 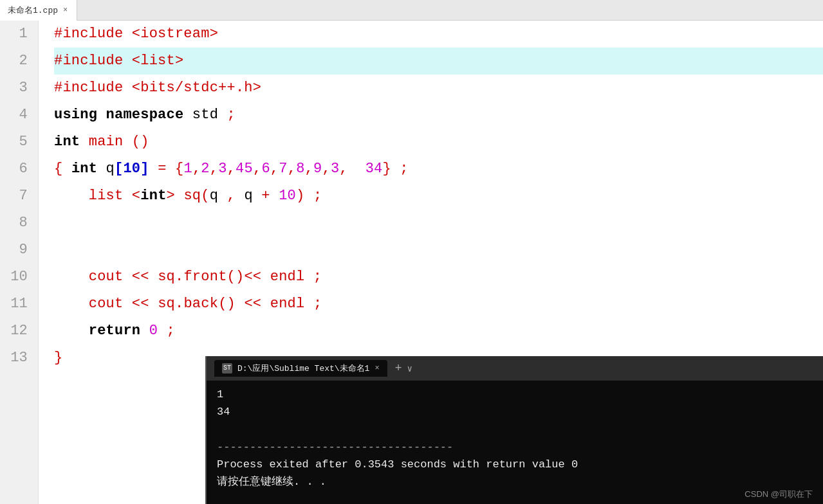 I want to click on terminal-titlebar: ST D:\应用\Sublime Text\未命名1 × + ∨, so click(x=515, y=368).